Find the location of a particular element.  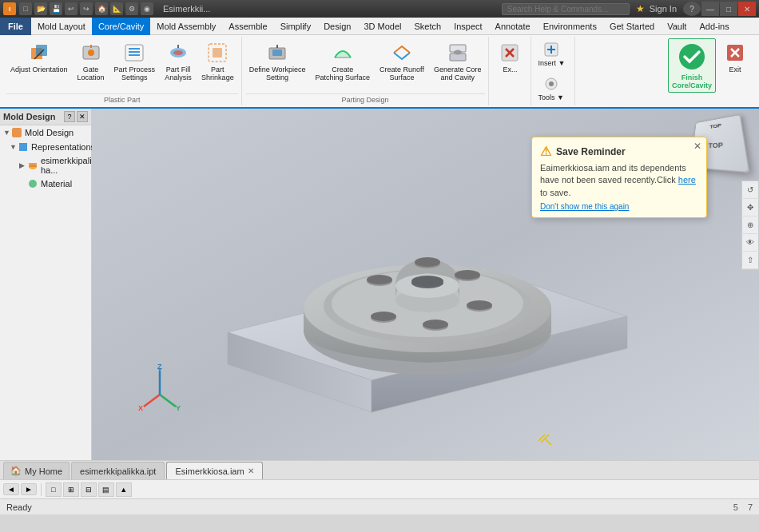

save-icon: 💾 is located at coordinates (56, 9).